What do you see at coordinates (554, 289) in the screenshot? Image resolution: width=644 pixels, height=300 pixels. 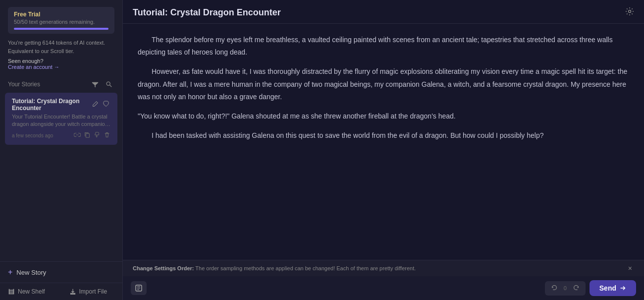 I see `undo-button` at bounding box center [554, 289].